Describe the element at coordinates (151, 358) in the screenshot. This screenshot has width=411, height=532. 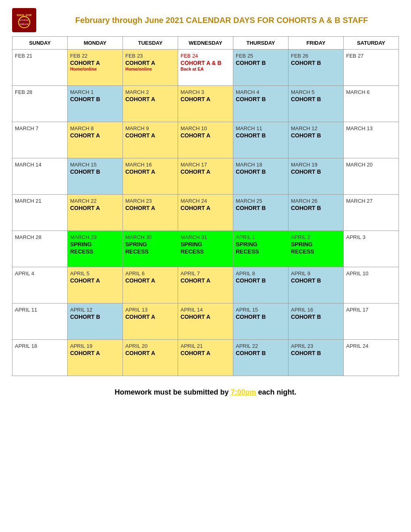
I see `calendar-cell: APRIL 20COHORT A` at that location.